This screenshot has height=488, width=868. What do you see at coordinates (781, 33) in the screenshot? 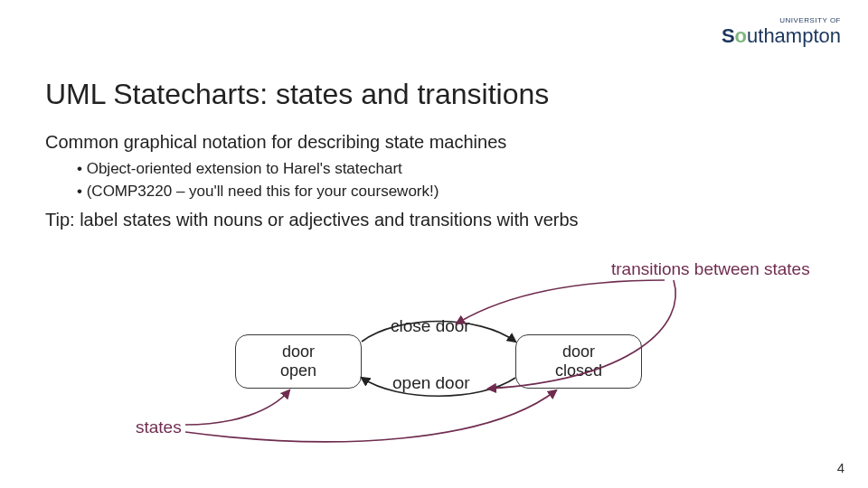
I see `university-logo: UNIVERSITY OF Southampton` at bounding box center [781, 33].